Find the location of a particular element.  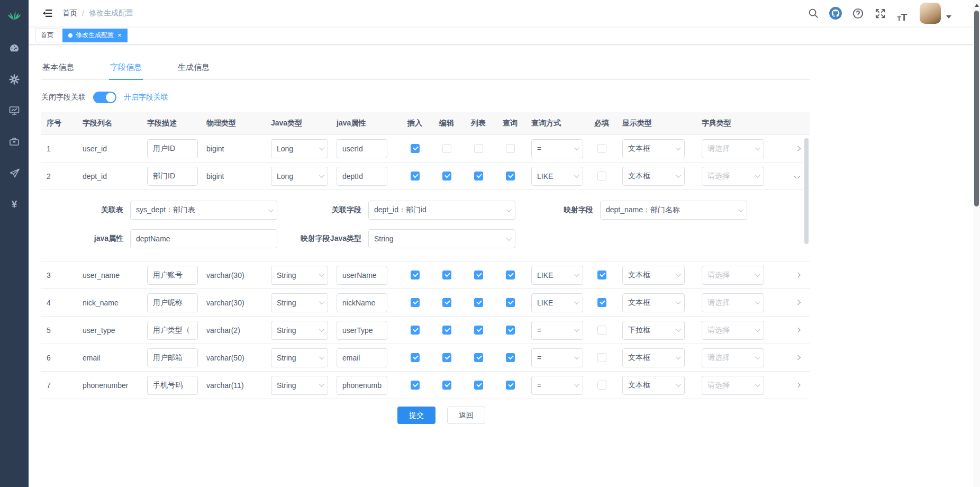

association-on-label: 开启字段关联 is located at coordinates (146, 97).